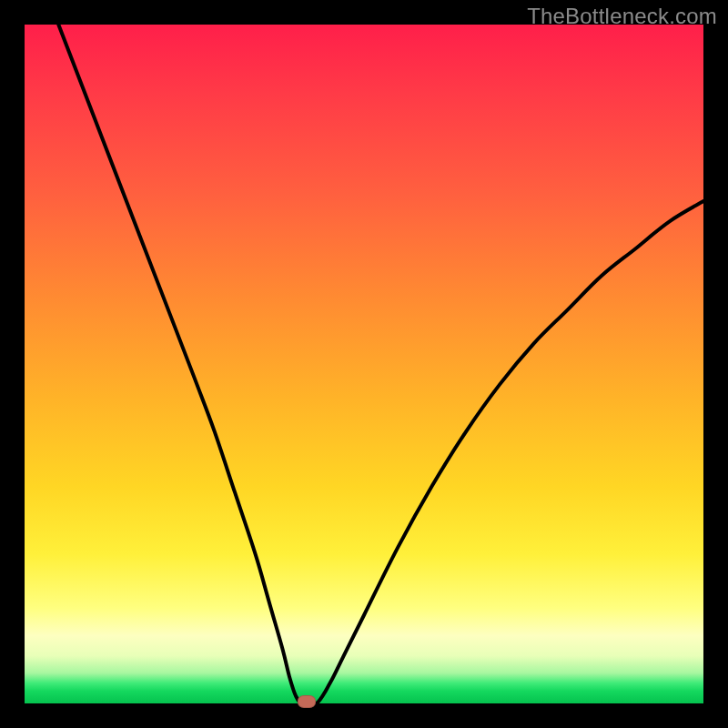 This screenshot has height=728, width=728. Describe the element at coordinates (622, 16) in the screenshot. I see `watermark-text: TheBottleneck.com` at that location.